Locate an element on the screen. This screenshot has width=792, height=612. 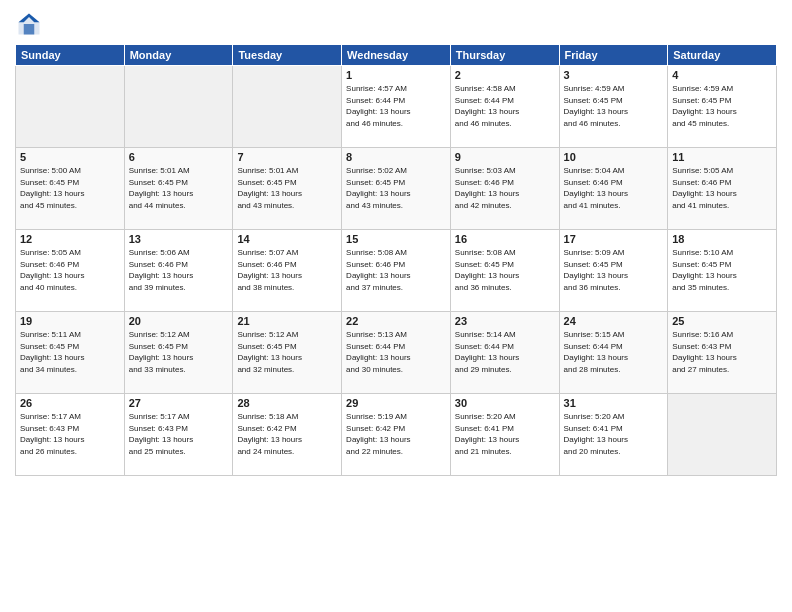
day-number: 31 is located at coordinates (614, 403).